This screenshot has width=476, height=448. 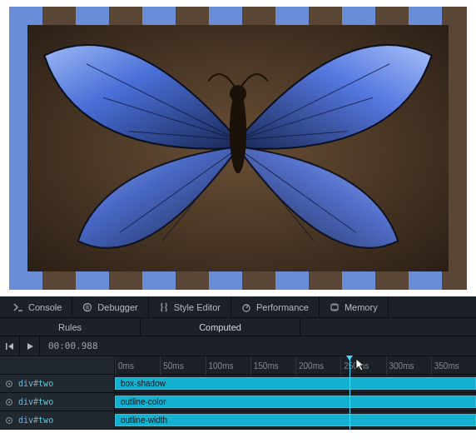 What do you see at coordinates (295, 401) in the screenshot?
I see `track-lane: outline-color` at bounding box center [295, 401].